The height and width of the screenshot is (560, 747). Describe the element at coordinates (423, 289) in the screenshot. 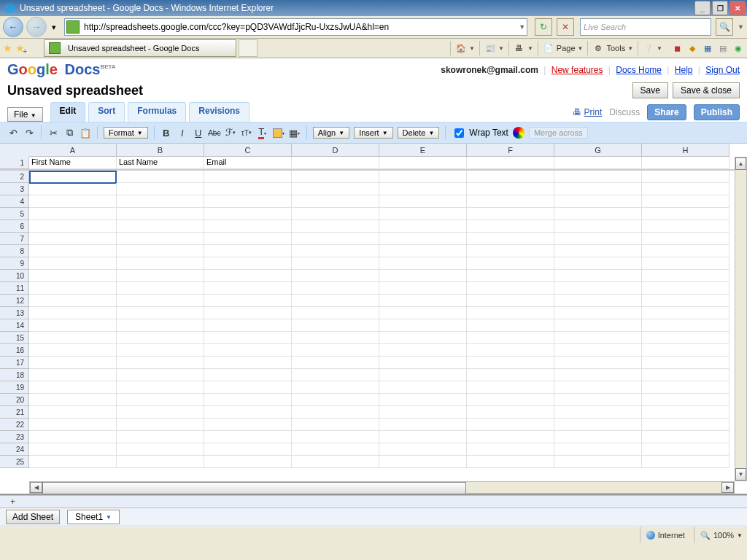

I see `cell-E11` at that location.